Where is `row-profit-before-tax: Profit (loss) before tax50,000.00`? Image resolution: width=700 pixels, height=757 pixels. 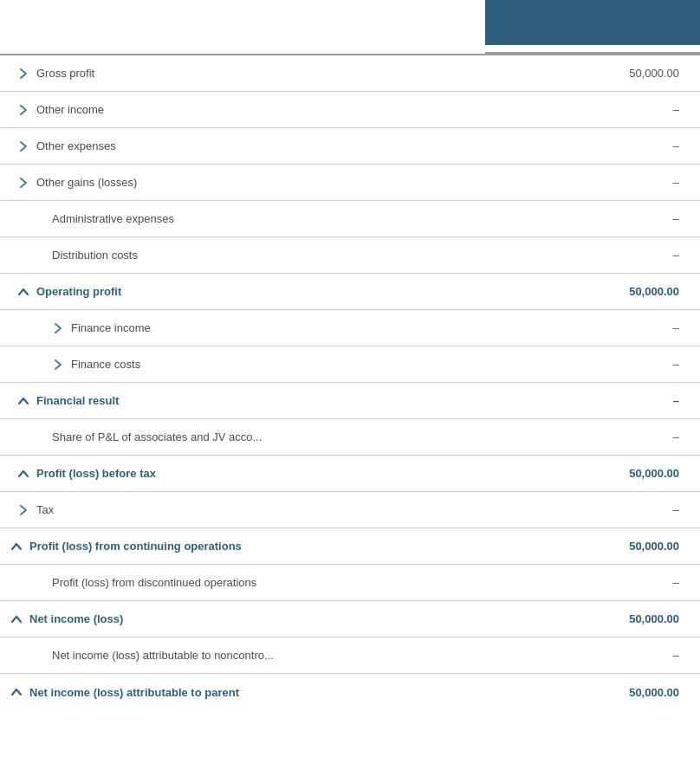 row-profit-before-tax: Profit (loss) before tax50,000.00 is located at coordinates (350, 474).